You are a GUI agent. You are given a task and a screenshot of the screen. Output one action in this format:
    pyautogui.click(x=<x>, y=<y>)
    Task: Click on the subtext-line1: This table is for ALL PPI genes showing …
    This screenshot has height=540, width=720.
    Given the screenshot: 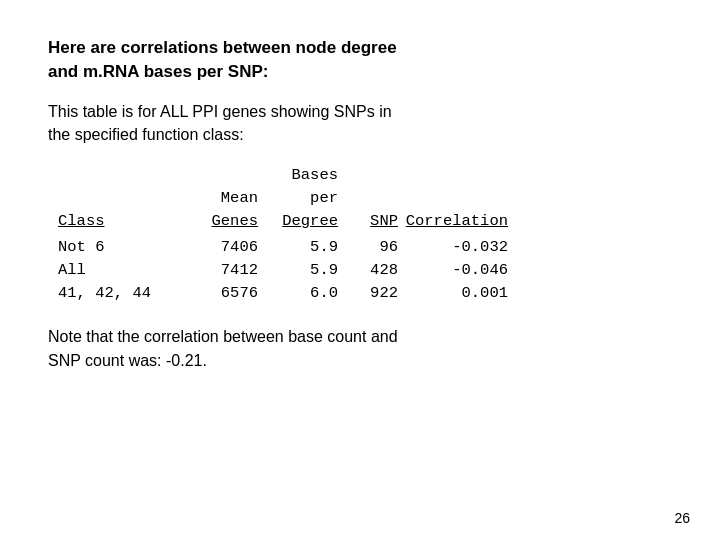 What is the action you would take?
    pyautogui.click(x=220, y=112)
    